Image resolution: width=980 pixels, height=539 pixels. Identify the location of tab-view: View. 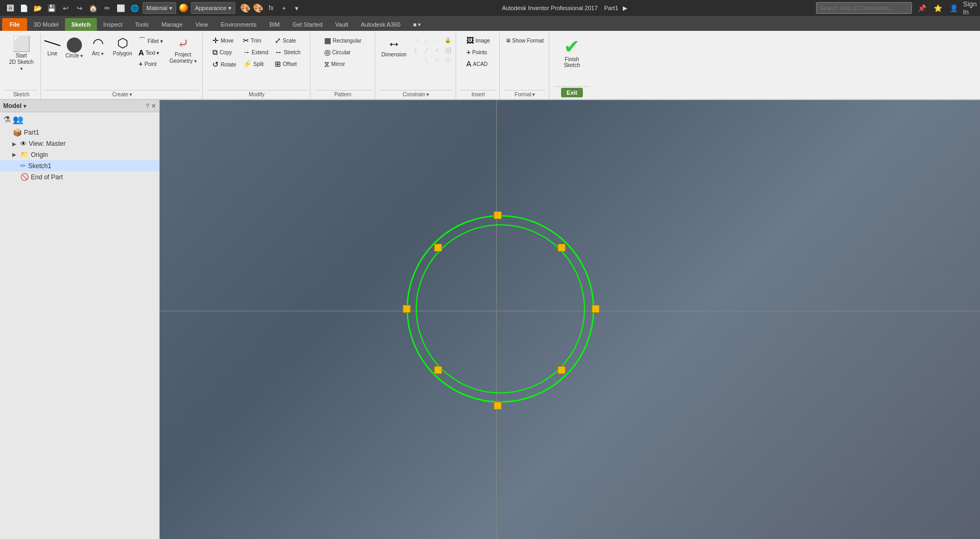
(202, 24).